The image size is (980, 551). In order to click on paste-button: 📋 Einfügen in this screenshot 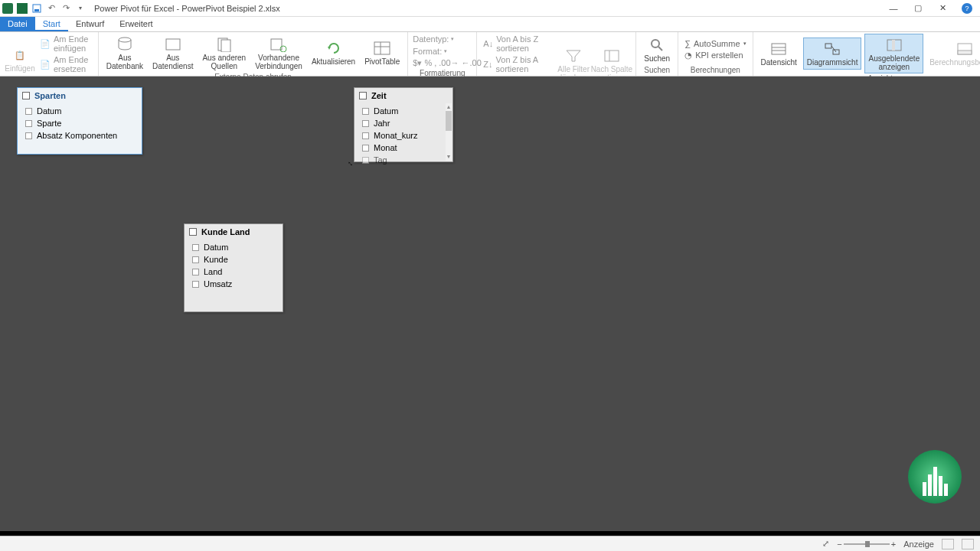, I will do `click(20, 60)`.